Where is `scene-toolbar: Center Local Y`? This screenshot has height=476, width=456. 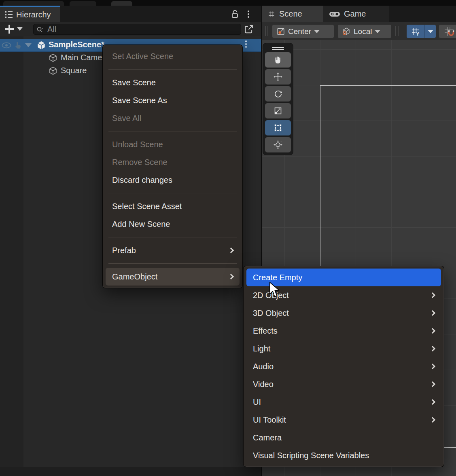 scene-toolbar: Center Local Y is located at coordinates (359, 31).